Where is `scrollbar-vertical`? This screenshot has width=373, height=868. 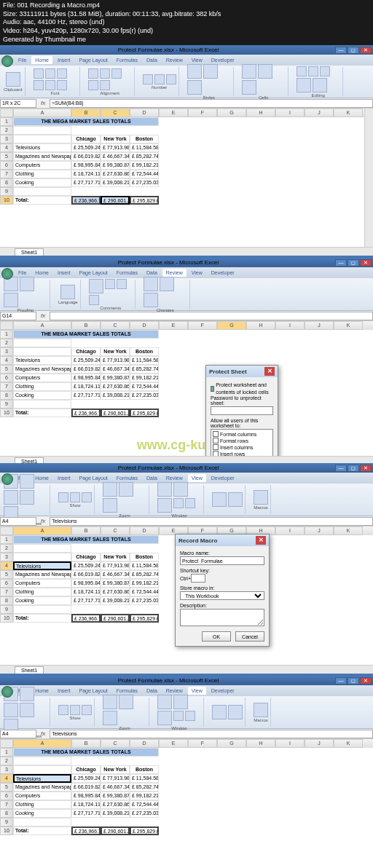
scrollbar-vertical is located at coordinates (369, 178).